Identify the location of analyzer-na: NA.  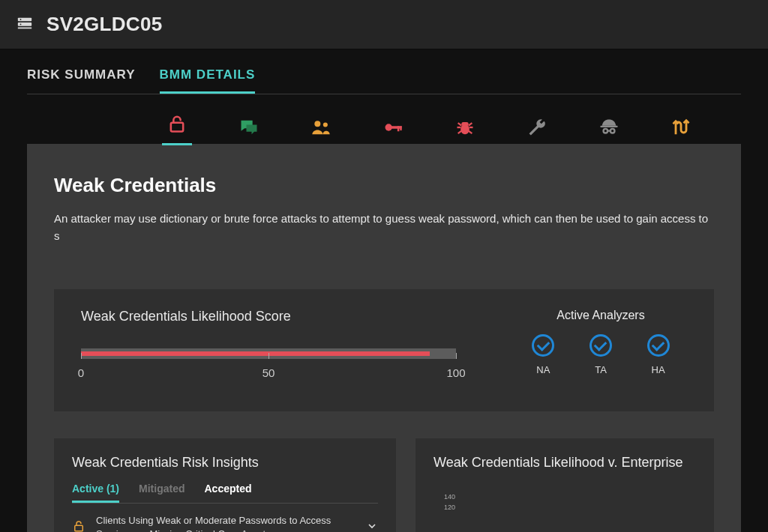
(543, 355).